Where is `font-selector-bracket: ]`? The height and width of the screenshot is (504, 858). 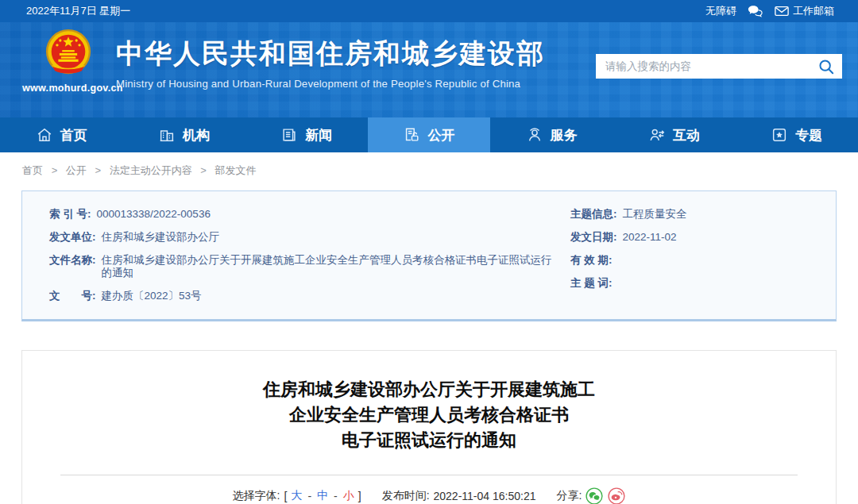
font-selector-bracket: ] is located at coordinates (360, 496).